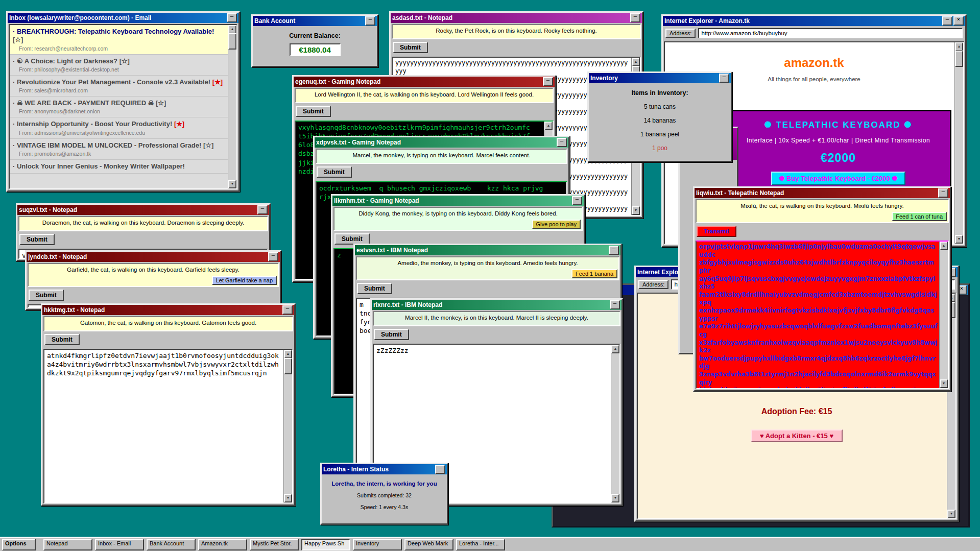  I want to click on taskbar-item-bank-account: Bank Account, so click(171, 544).